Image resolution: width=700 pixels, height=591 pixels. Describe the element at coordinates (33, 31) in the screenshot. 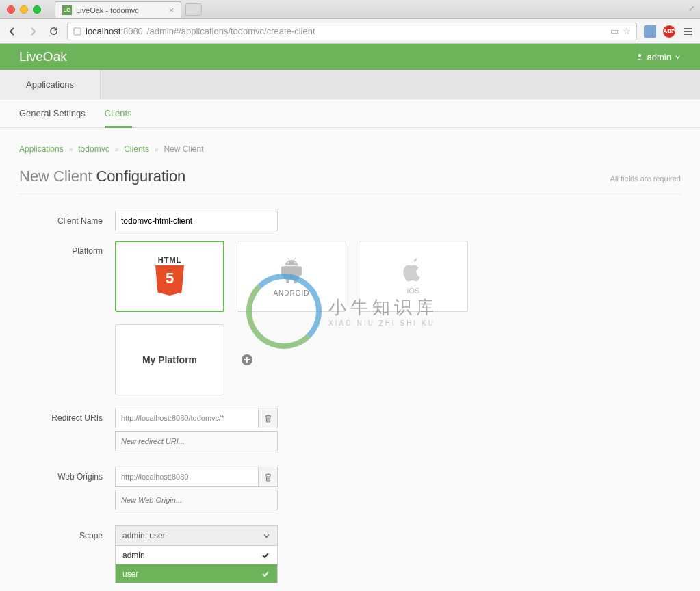

I see `forward-button` at that location.